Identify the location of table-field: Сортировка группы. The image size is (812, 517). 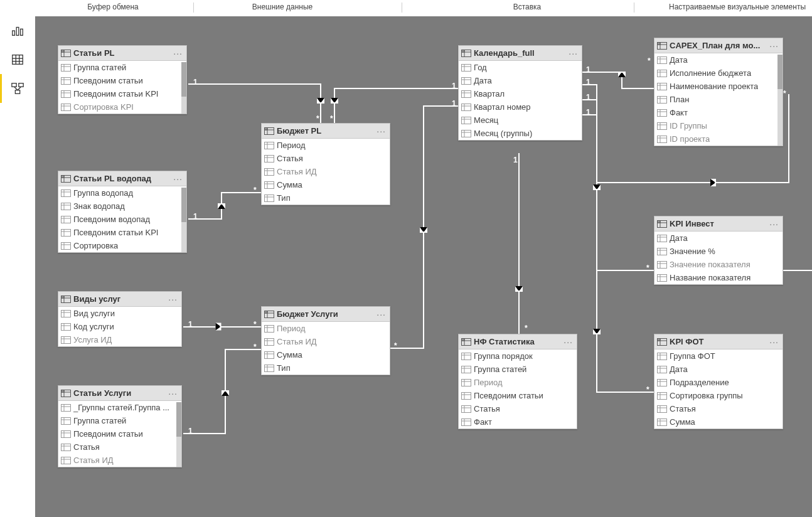
(719, 395).